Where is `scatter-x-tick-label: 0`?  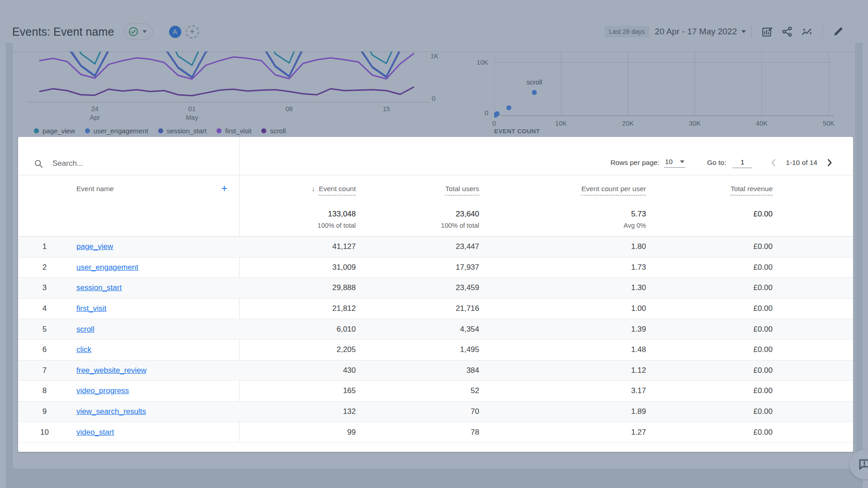
scatter-x-tick-label: 0 is located at coordinates (494, 123).